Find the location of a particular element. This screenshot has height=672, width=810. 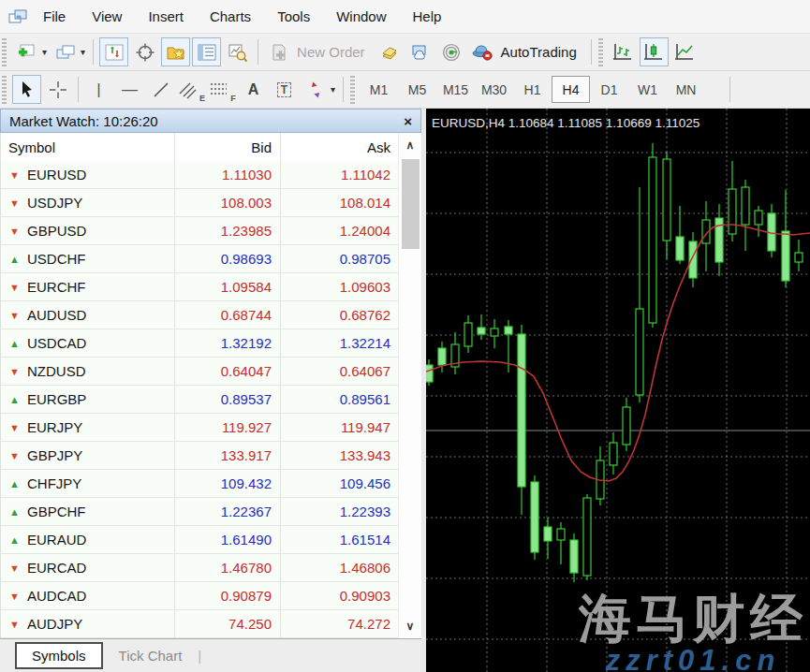

chart-line-icon is located at coordinates (685, 52).